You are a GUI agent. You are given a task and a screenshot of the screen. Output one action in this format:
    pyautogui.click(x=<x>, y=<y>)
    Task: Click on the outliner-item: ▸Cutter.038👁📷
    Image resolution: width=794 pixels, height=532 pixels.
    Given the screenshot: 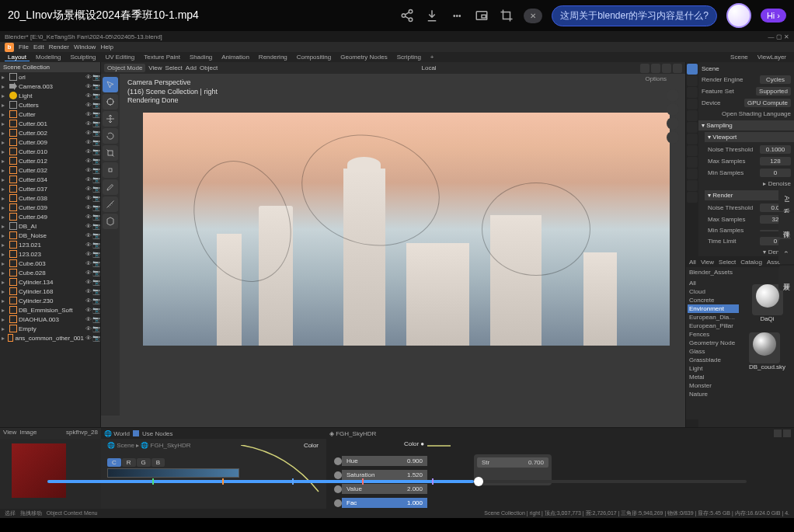 What is the action you would take?
    pyautogui.click(x=50, y=198)
    